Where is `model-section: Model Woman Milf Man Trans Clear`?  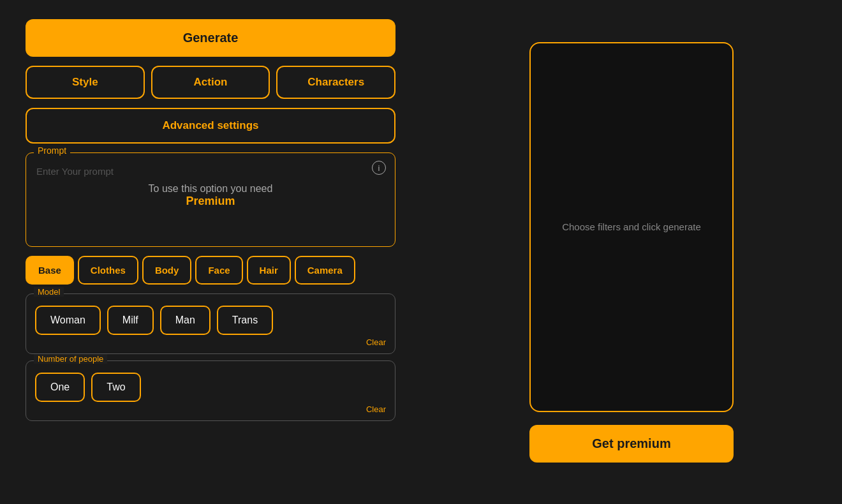 model-section: Model Woman Milf Man Trans Clear is located at coordinates (211, 324).